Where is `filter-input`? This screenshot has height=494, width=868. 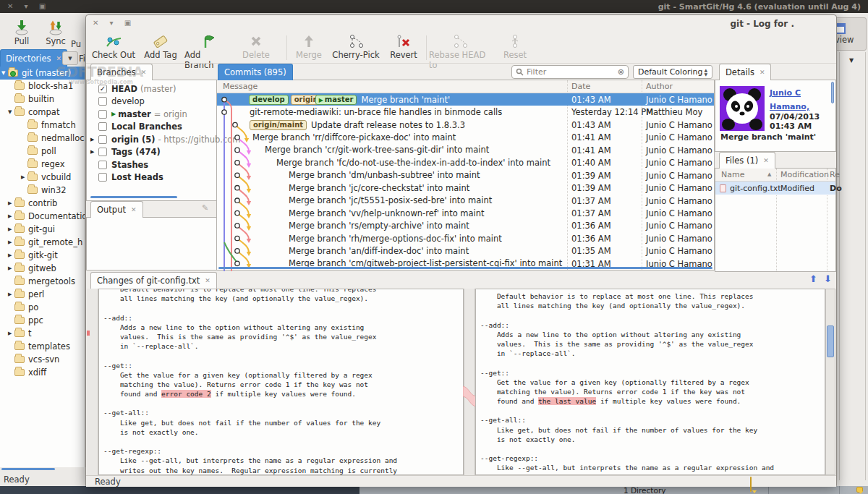 filter-input is located at coordinates (572, 72).